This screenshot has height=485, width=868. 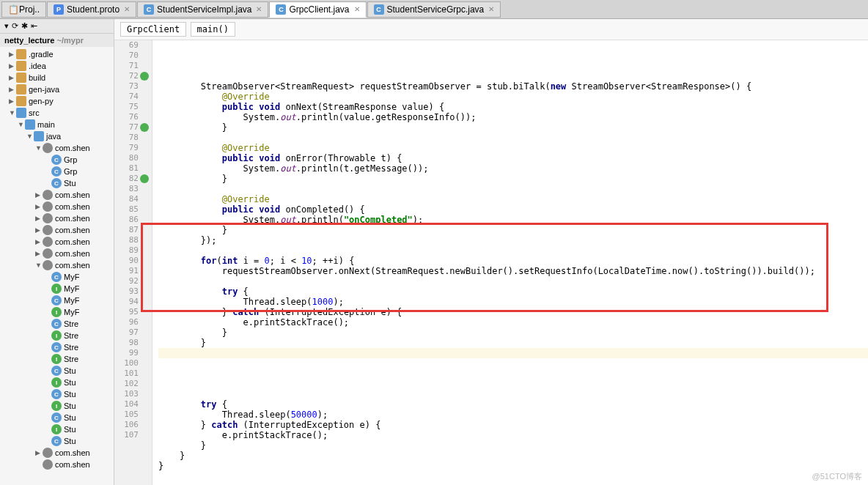 What do you see at coordinates (57, 464) in the screenshot?
I see `tree-item: com.shen` at bounding box center [57, 464].